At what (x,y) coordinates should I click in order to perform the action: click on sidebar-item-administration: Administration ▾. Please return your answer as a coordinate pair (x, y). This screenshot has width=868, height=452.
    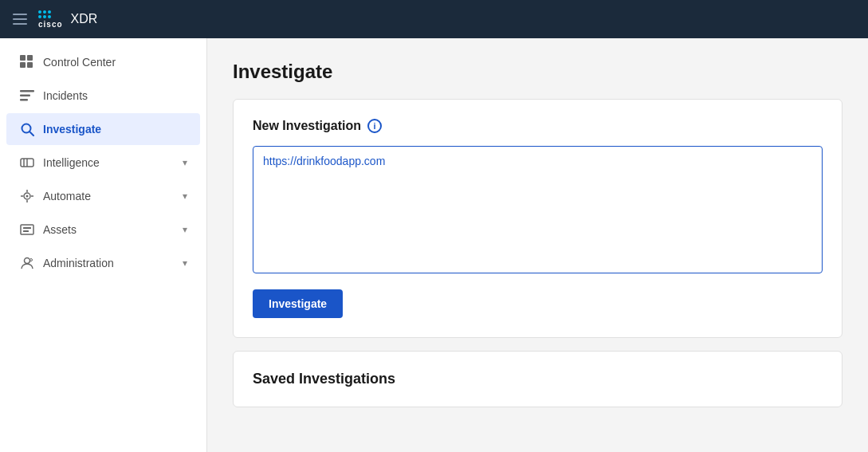
    Looking at the image, I should click on (104, 263).